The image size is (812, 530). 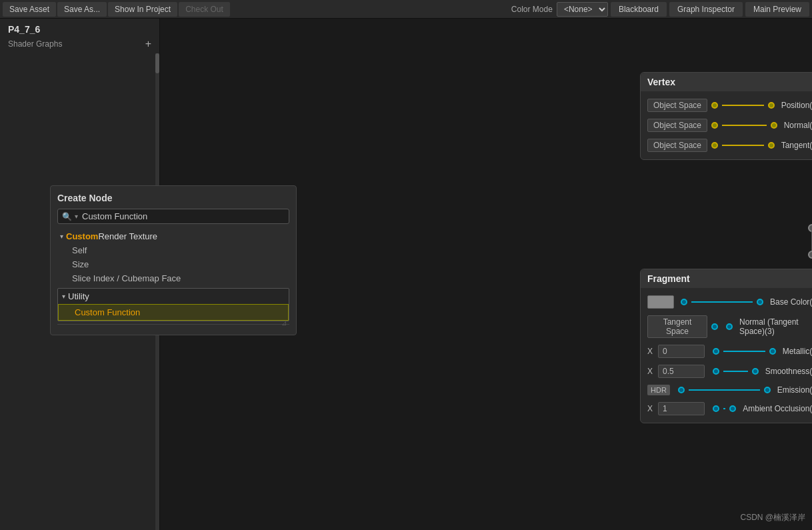 What do you see at coordinates (677, 327) in the screenshot?
I see `fragment-normal-input: Tangent Space` at bounding box center [677, 327].